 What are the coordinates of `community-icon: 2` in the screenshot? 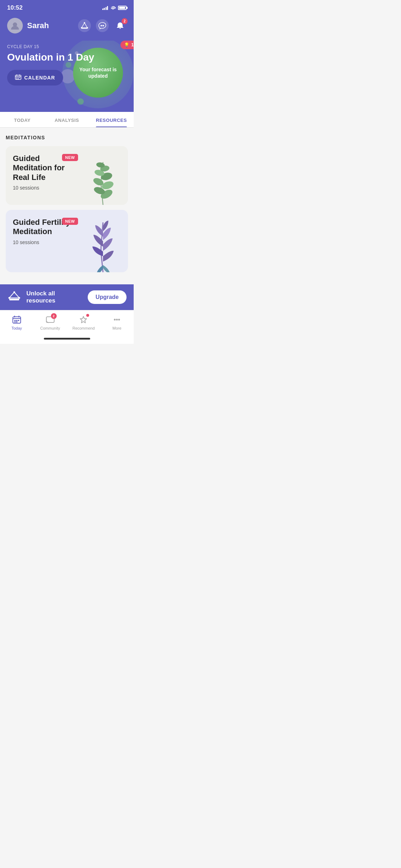 It's located at (50, 320).